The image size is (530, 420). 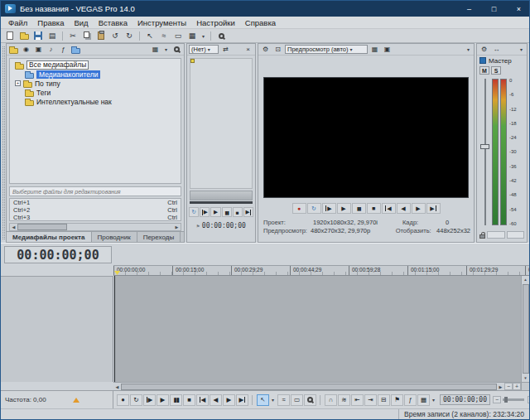 What do you see at coordinates (359, 209) in the screenshot?
I see `pause-button: ▮▮` at bounding box center [359, 209].